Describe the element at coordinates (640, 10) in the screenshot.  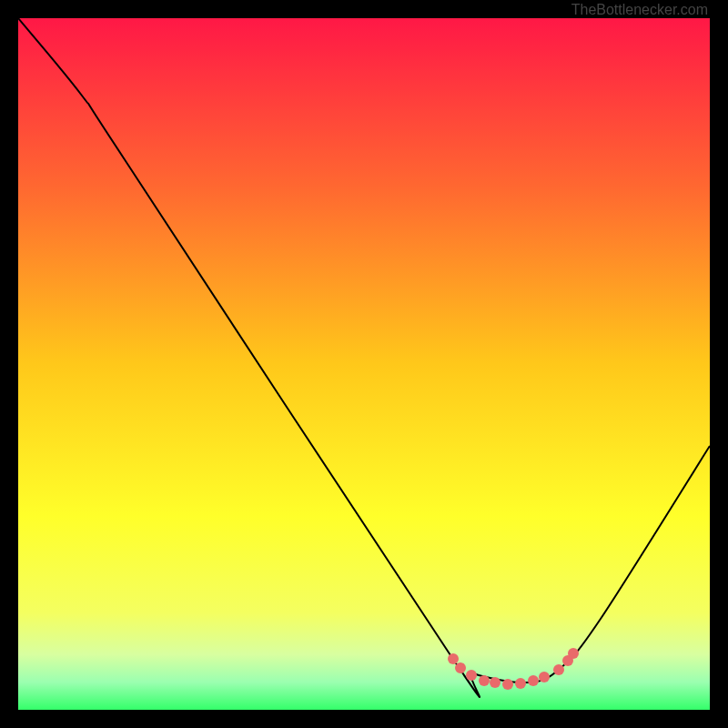
I see `attribution-label: TheBottlenecker.com` at that location.